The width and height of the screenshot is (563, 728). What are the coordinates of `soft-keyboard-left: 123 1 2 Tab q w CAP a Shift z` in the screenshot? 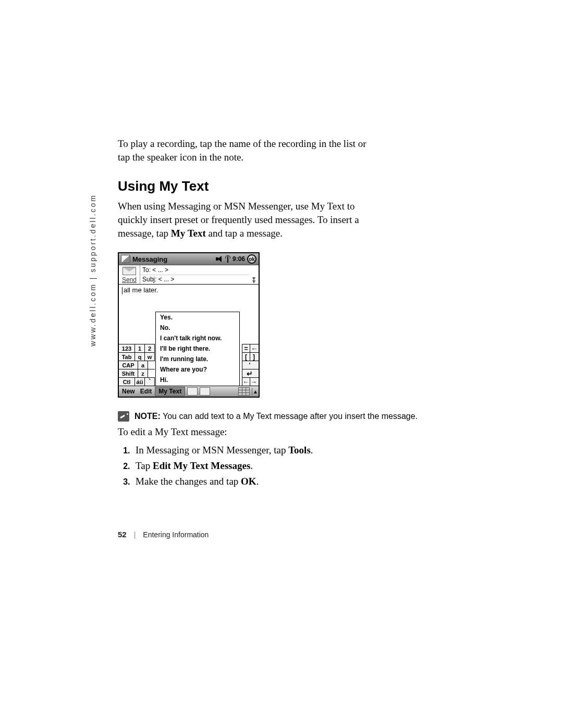 It's located at (137, 365).